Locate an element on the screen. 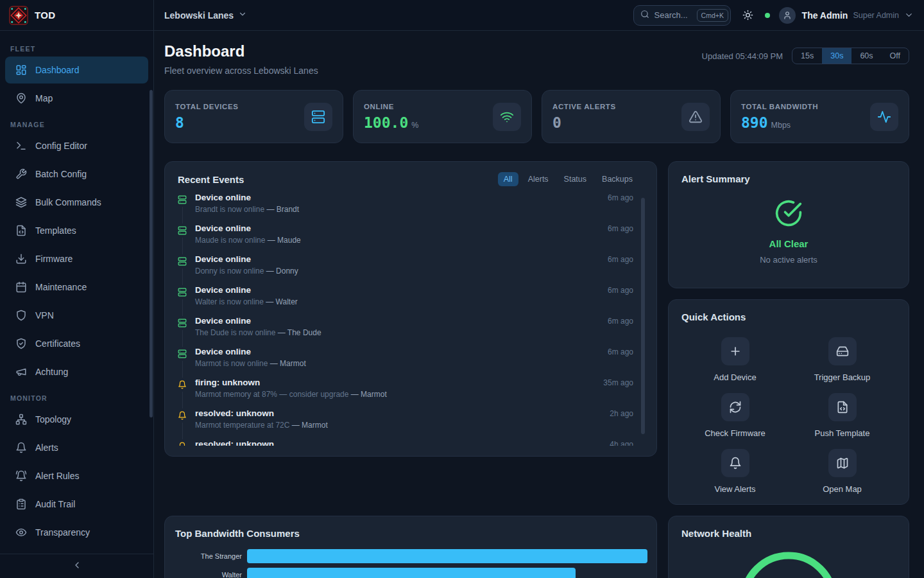  sidebar-item-label: Maintenance is located at coordinates (61, 287).